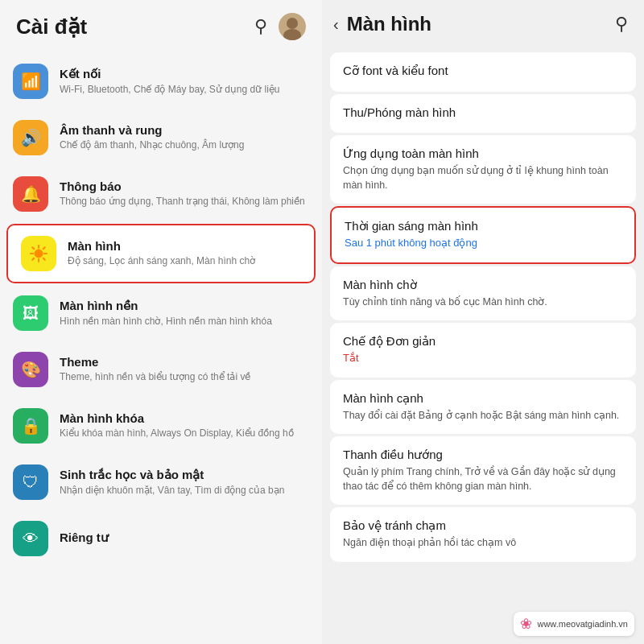 Image resolution: width=644 pixels, height=644 pixels. What do you see at coordinates (31, 81) in the screenshot?
I see `wifi-icon: 📶` at bounding box center [31, 81].